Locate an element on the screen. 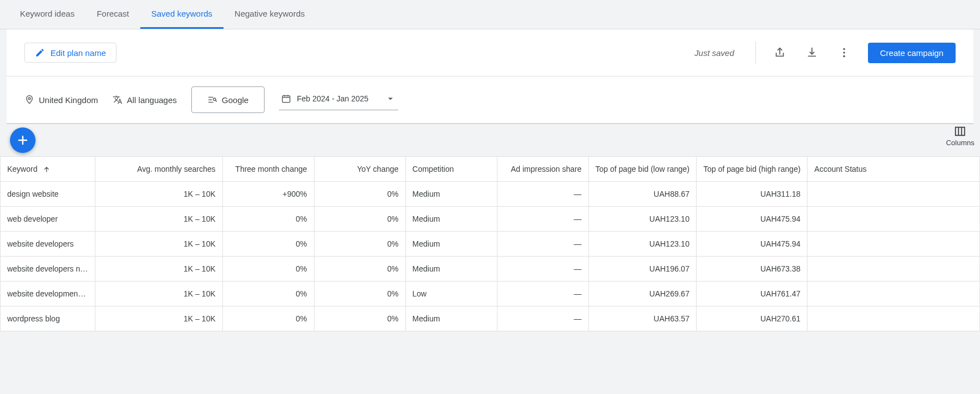 This screenshot has width=980, height=394. col-three-month: Three month change is located at coordinates (268, 170).